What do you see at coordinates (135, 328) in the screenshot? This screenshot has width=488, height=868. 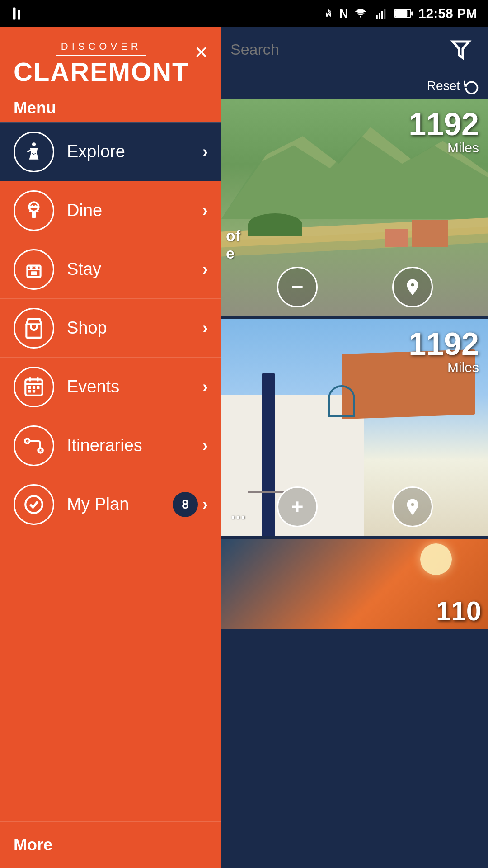 I see `shop-label: Shop` at bounding box center [135, 328].